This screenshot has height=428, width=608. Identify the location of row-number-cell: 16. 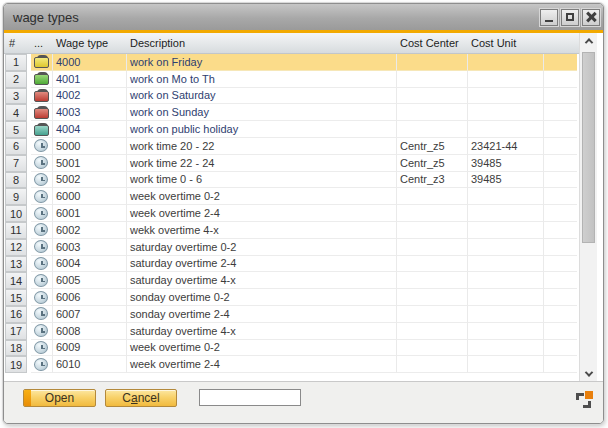
(16, 314).